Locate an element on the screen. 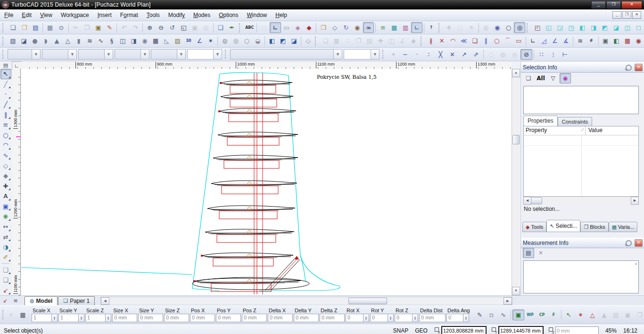 This screenshot has width=644, height=334. blob-sphere-1-icon: ◍ is located at coordinates (224, 41).